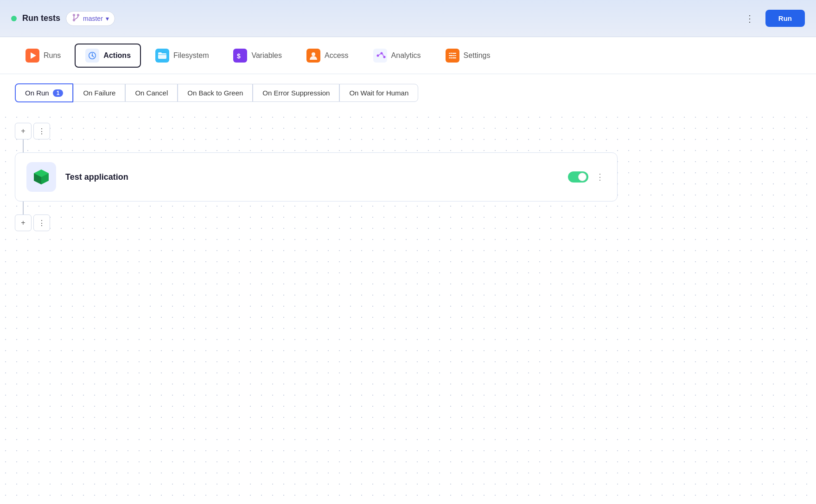  Describe the element at coordinates (42, 223) in the screenshot. I see `menu-action-button-bottom: ⋮` at that location.